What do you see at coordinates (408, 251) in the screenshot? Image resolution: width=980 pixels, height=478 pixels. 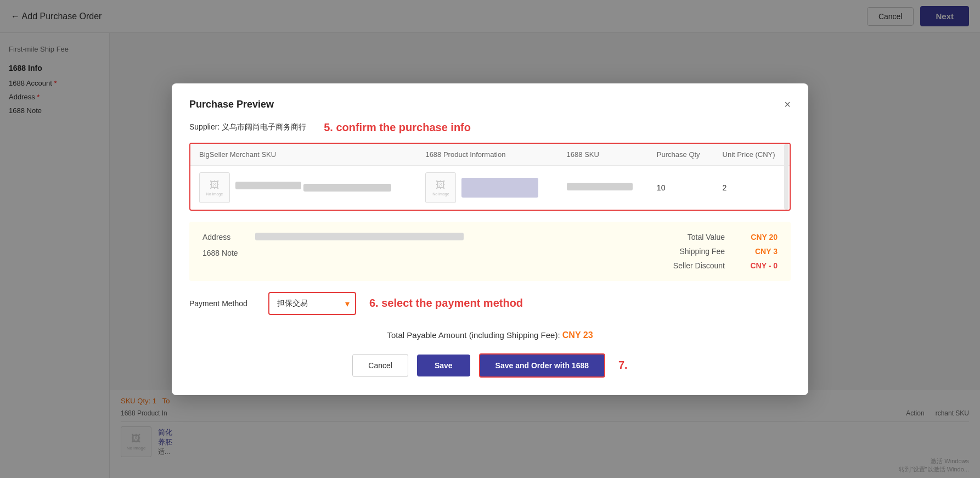 I see `info-left: Address 1688 Note` at bounding box center [408, 251].